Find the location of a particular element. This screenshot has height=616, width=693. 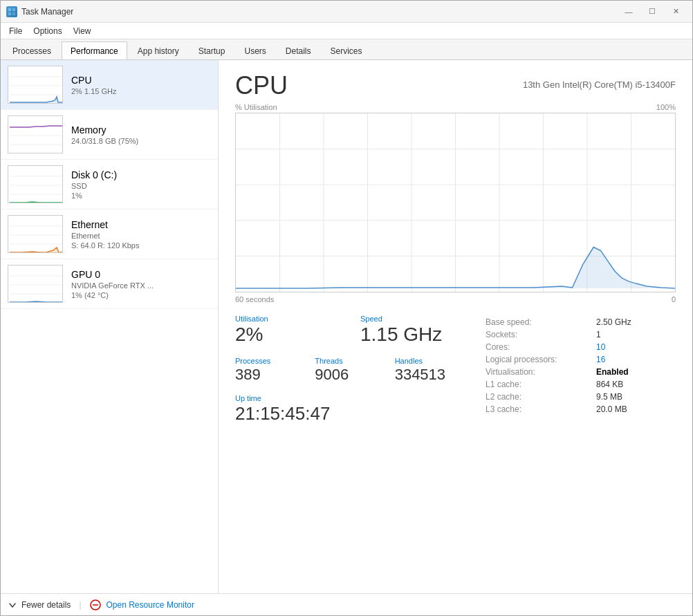

processes-value: 389 is located at coordinates (270, 375).